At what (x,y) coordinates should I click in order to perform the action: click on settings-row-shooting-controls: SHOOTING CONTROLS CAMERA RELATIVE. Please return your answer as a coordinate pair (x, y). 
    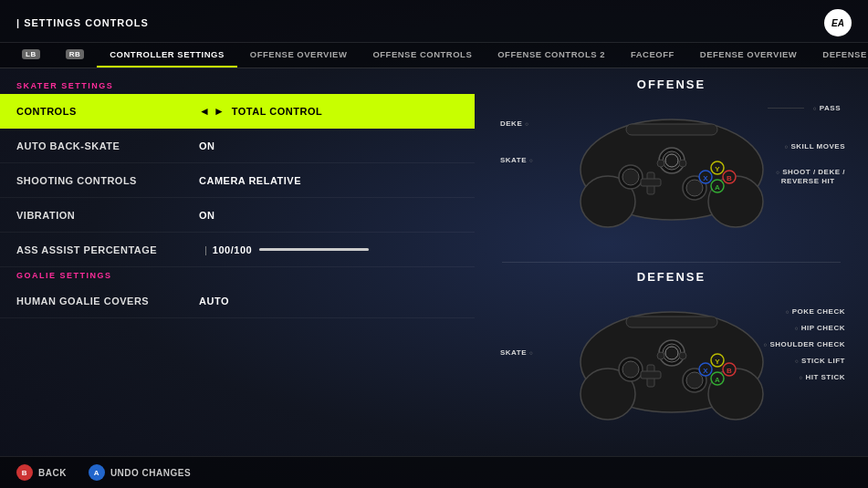
    Looking at the image, I should click on (237, 181).